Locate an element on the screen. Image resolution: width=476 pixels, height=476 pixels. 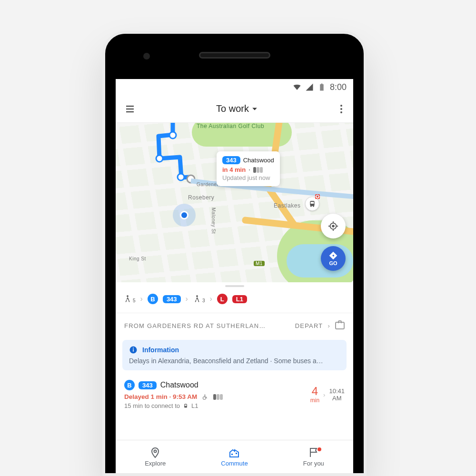
nav-label: For you is located at coordinates (314, 464).